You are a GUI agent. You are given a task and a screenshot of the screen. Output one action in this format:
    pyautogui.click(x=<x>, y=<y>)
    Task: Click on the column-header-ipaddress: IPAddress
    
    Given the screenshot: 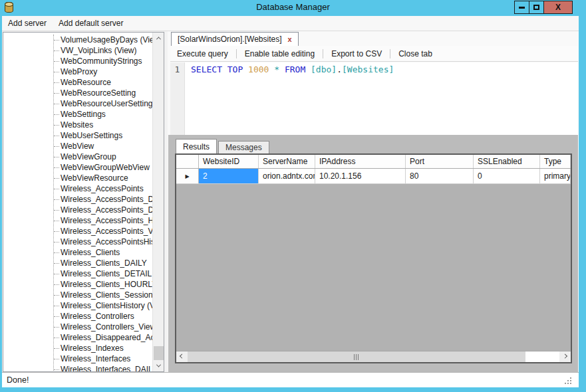 What is the action you would take?
    pyautogui.click(x=361, y=161)
    